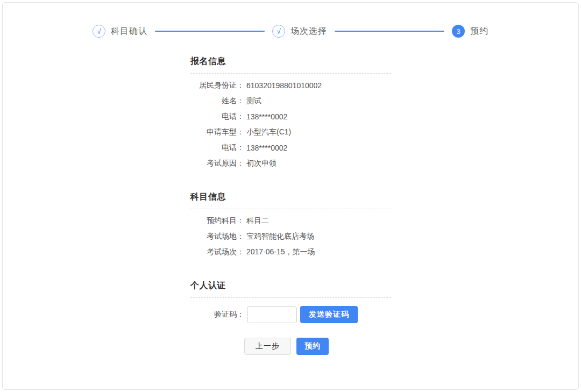  Describe the element at coordinates (217, 237) in the screenshot. I see `field-label: 考试场地：` at that location.